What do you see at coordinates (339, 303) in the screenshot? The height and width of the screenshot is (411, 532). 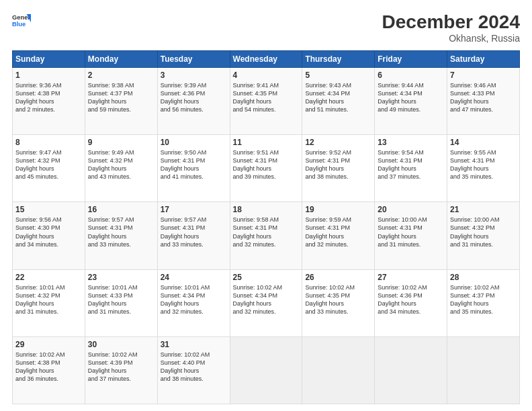 I see `table-row: 26 Sunrise: 10:02 AMSunset: 4:35 PMDayli…` at bounding box center [339, 303].